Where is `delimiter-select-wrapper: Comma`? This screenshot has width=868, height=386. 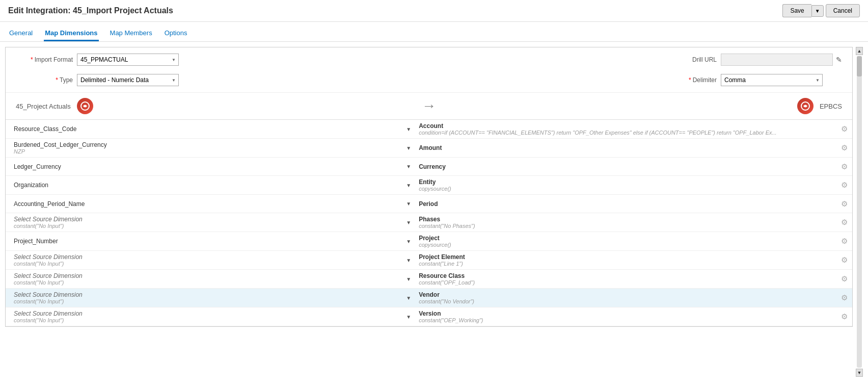 delimiter-select-wrapper: Comma is located at coordinates (772, 80).